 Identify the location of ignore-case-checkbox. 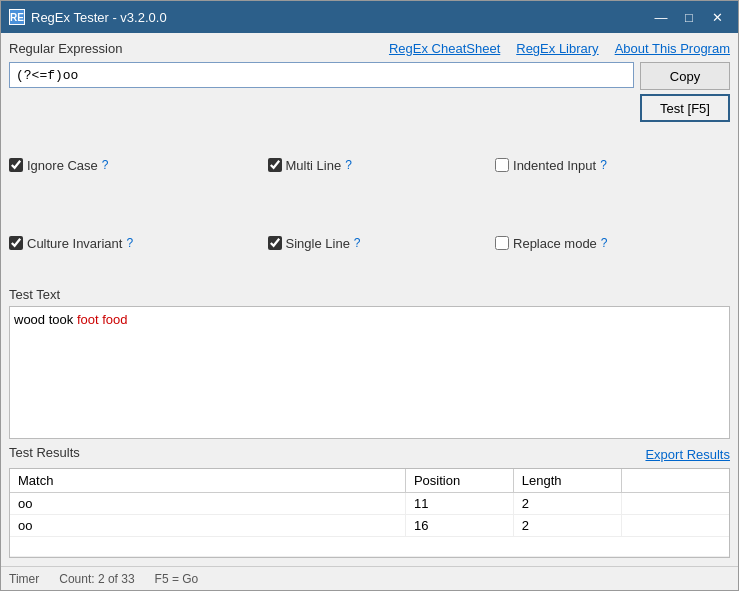
(16, 165).